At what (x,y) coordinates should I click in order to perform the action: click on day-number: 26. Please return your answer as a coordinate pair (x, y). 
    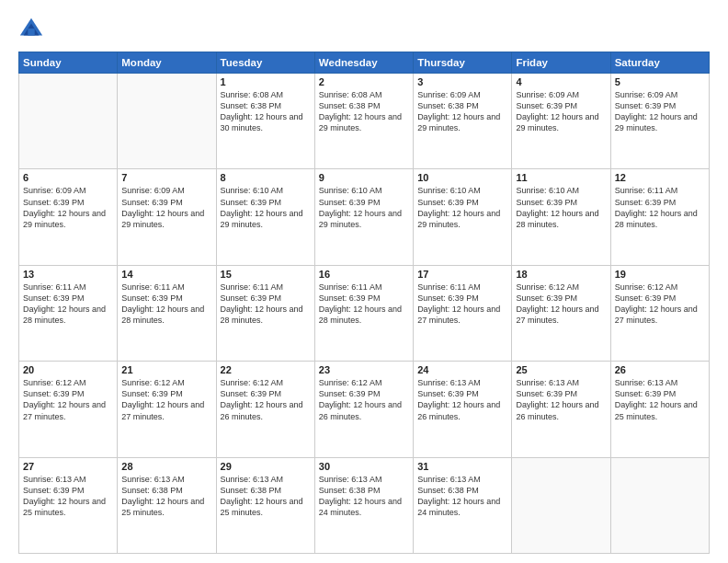
    Looking at the image, I should click on (660, 370).